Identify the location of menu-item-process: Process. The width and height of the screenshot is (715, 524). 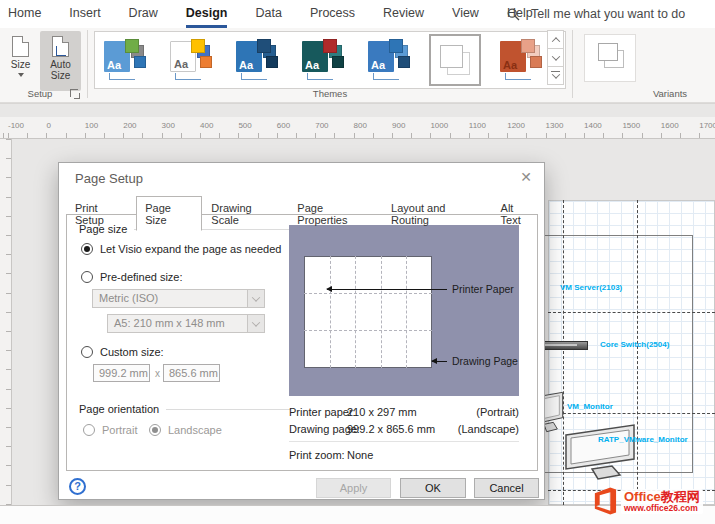
(332, 14).